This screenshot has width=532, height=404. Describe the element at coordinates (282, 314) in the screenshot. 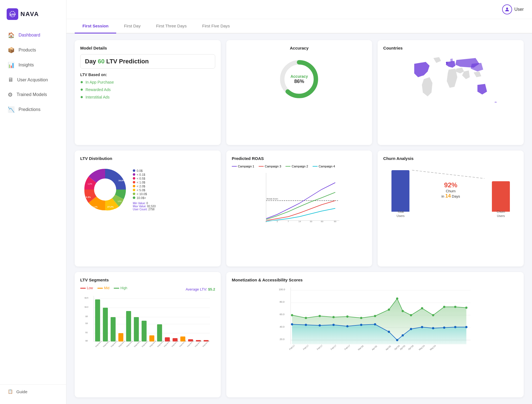

I see `svg-text: 60.0` at that location.